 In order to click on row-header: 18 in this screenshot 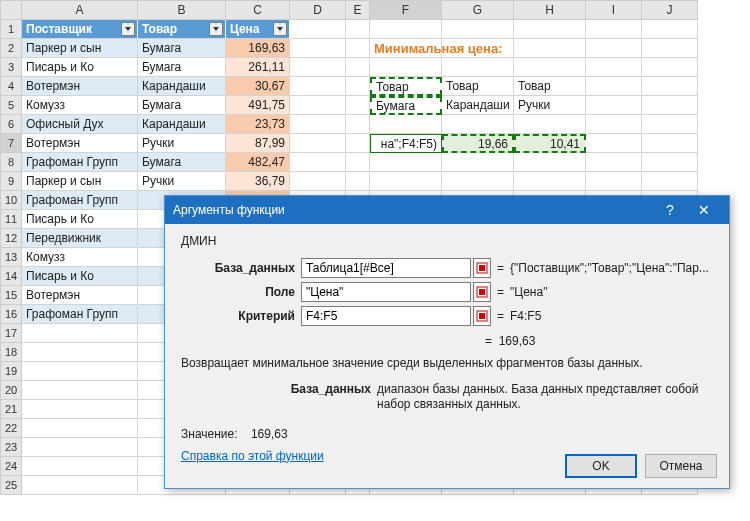, I will do `click(11, 352)`.